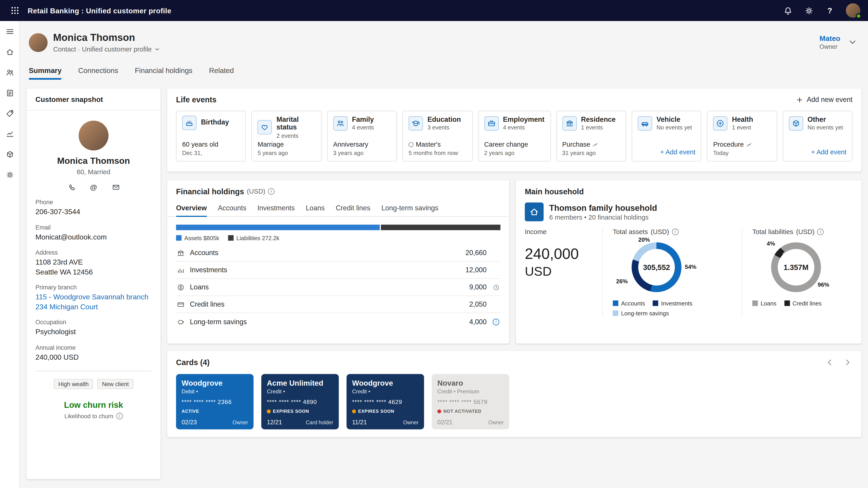  What do you see at coordinates (45, 73) in the screenshot?
I see `tab-summary: Summary` at bounding box center [45, 73].